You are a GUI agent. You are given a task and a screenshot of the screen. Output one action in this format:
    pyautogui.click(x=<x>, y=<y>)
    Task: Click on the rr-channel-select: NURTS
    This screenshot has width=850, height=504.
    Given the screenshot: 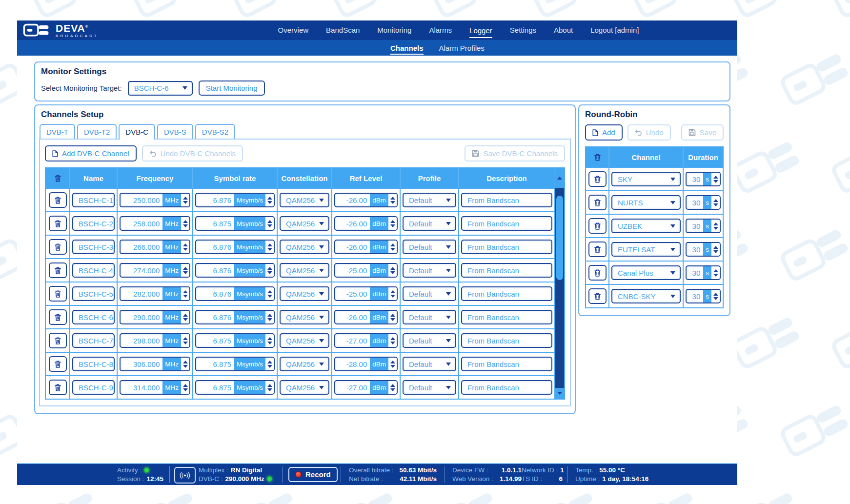 What is the action you would take?
    pyautogui.click(x=646, y=202)
    